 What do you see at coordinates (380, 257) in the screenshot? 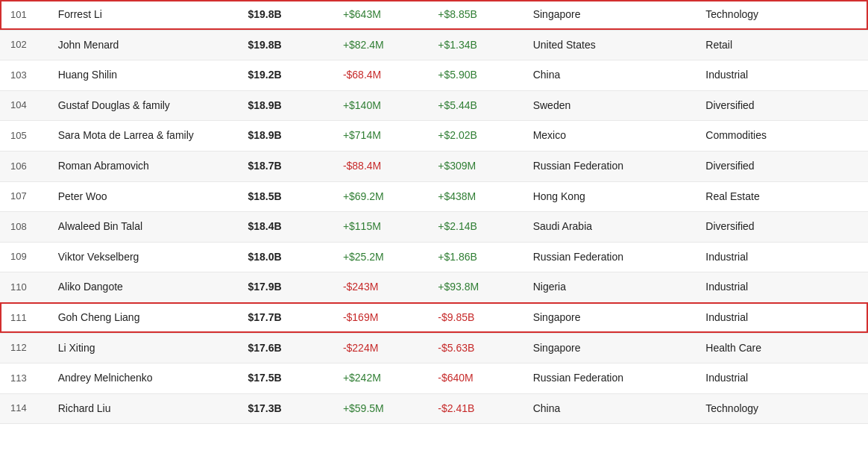
I see `change-1: +$25.2M` at bounding box center [380, 257].